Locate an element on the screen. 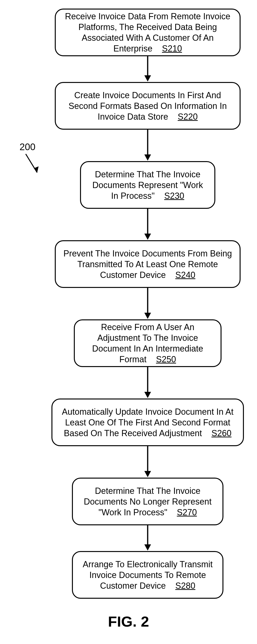 The image size is (257, 644). flow-step-text: Receive Invoice Data From Remote Invoice… is located at coordinates (148, 32).